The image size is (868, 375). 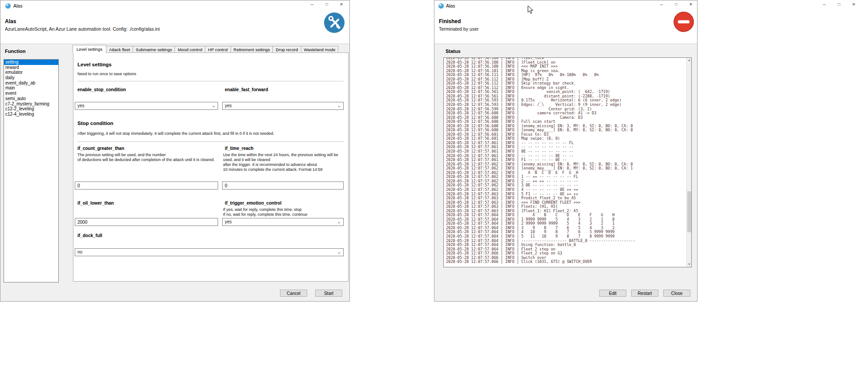 I want to click on tab: Retirement settings, so click(x=252, y=49).